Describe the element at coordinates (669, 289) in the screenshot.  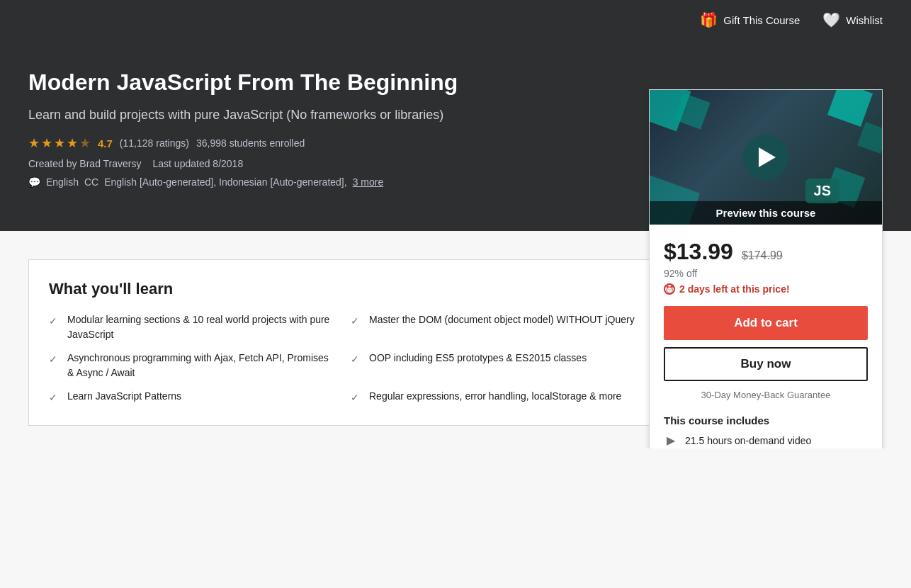
I see `urgency-icon: ⏰` at that location.